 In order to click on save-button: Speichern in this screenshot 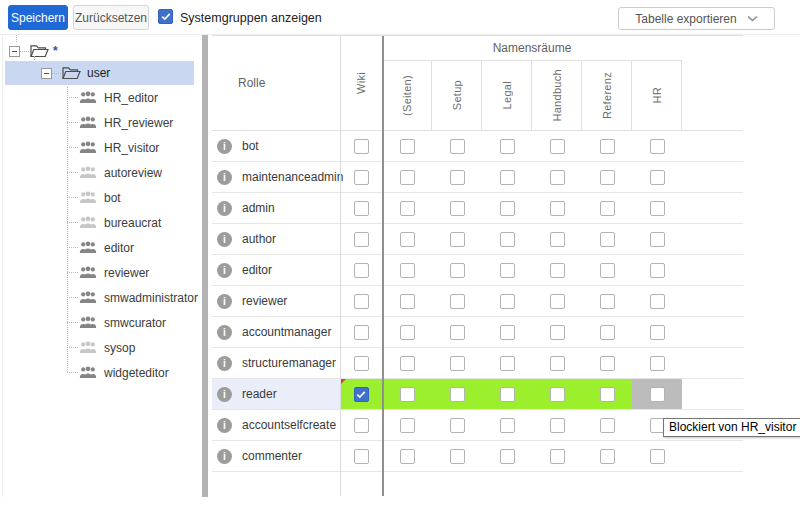, I will do `click(38, 18)`.